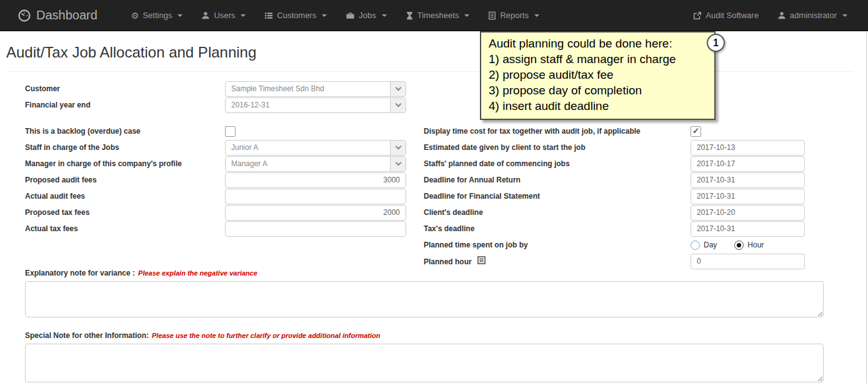 The width and height of the screenshot is (868, 383). Describe the element at coordinates (157, 15) in the screenshot. I see `menu-settings-label: Settings` at that location.